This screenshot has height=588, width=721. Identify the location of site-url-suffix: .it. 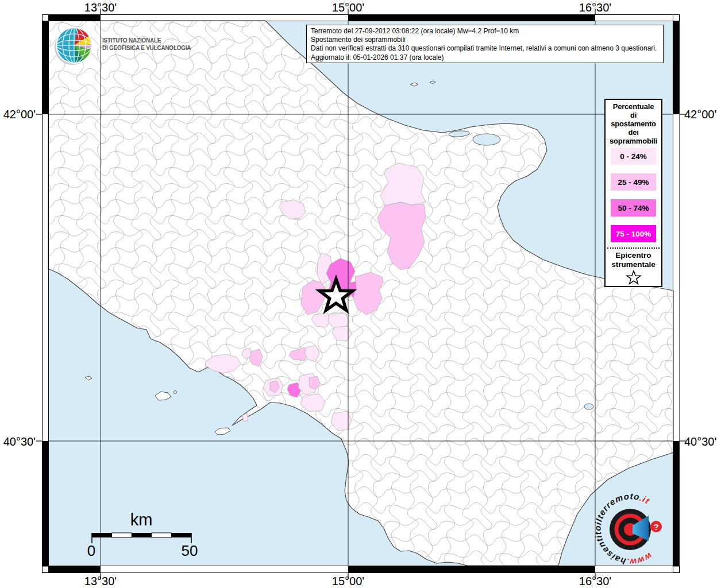
(645, 500).